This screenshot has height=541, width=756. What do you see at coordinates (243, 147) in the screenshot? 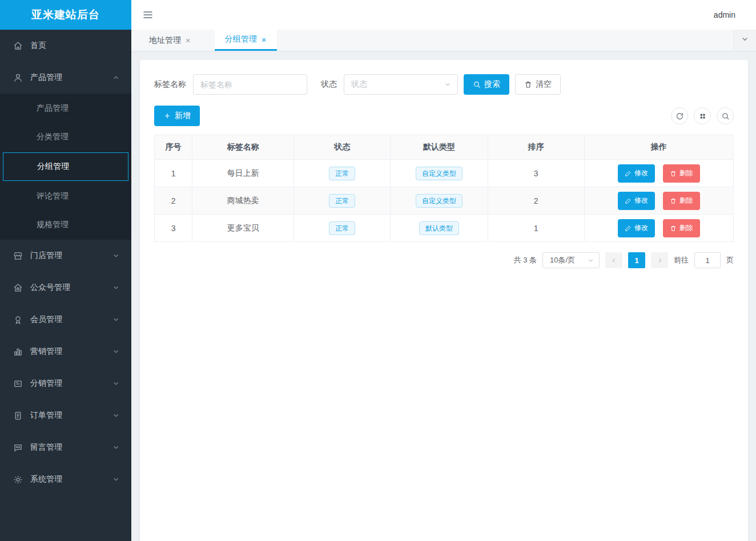
I see `column-header-name: 标签名称` at bounding box center [243, 147].